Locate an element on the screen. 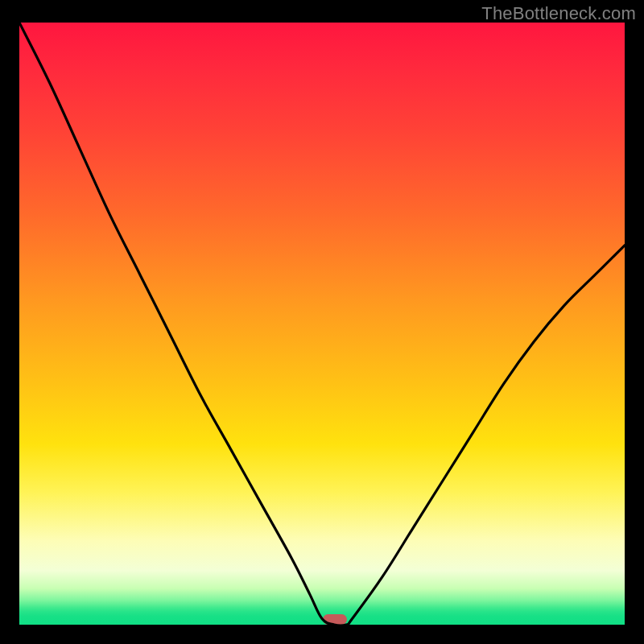  watermark-text: TheBottleneck.com is located at coordinates (559, 14).